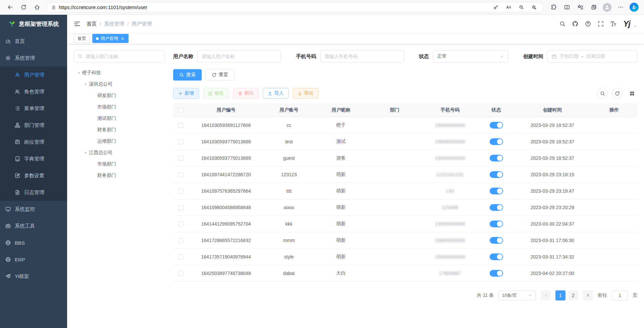 The height and width of the screenshot is (328, 644). I want to click on user-avatar: Yj, so click(627, 24).